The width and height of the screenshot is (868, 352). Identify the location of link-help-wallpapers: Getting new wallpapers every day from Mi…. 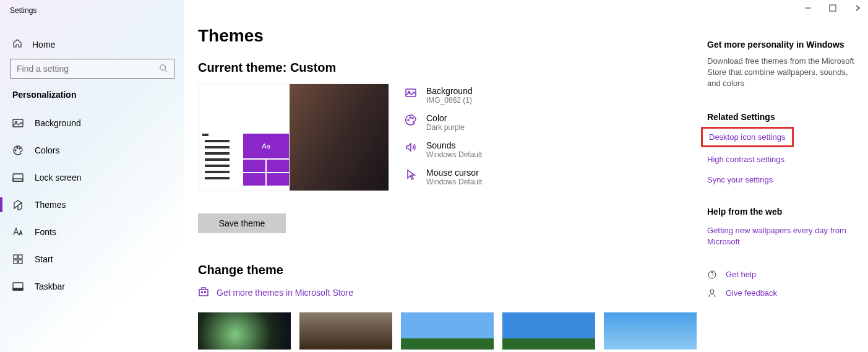
(781, 236).